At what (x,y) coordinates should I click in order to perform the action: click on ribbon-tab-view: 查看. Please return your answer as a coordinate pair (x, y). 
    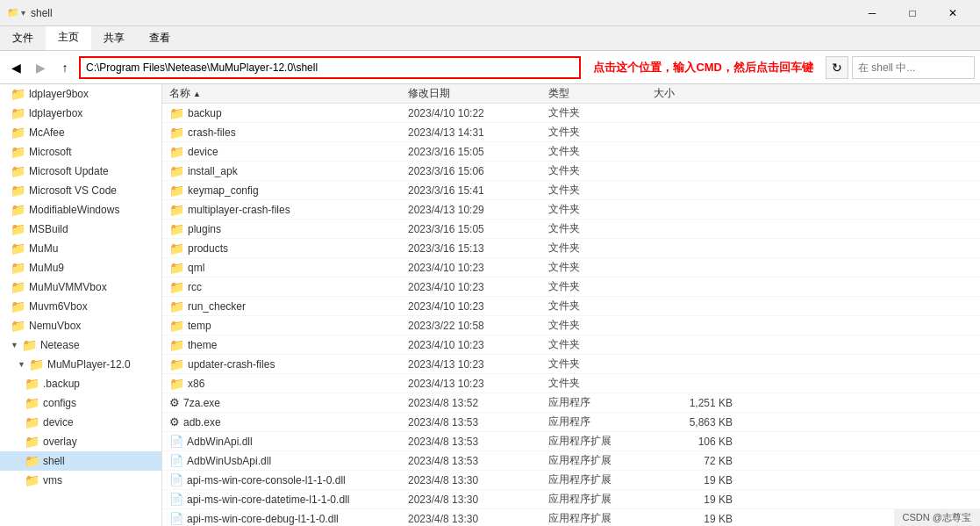
    Looking at the image, I should click on (160, 39).